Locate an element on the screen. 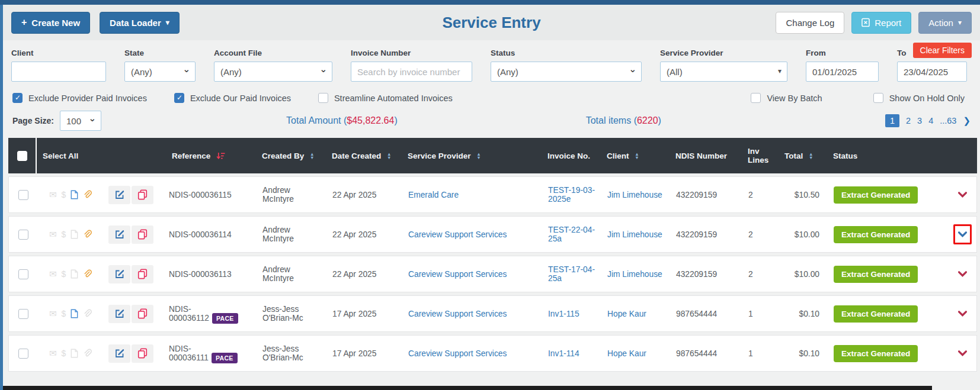  from-date-input is located at coordinates (843, 72).